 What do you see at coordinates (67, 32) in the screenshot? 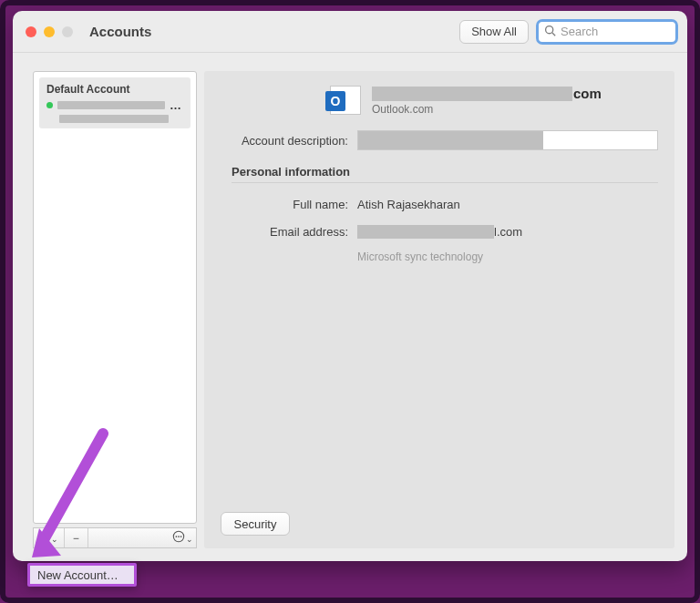
I see `zoom-window-button` at bounding box center [67, 32].